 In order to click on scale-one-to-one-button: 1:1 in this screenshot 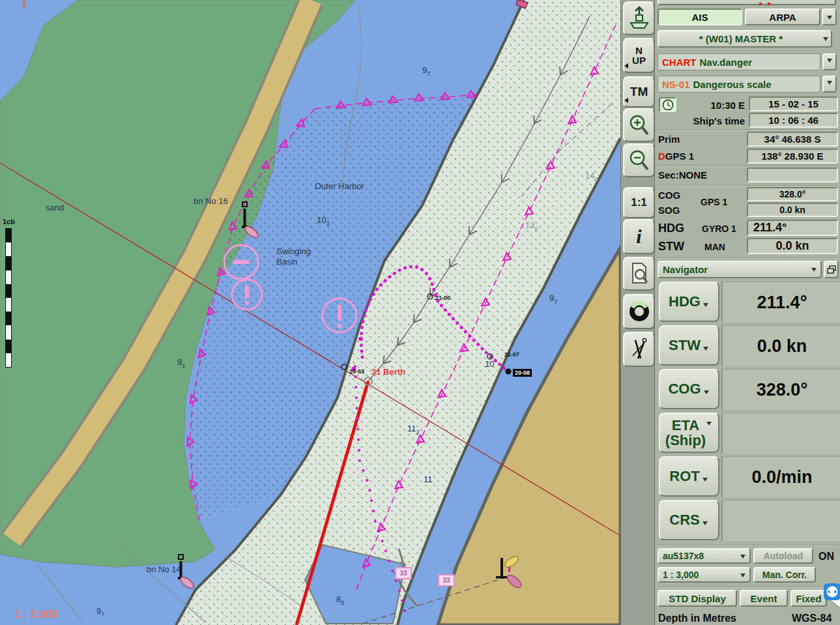, I will do `click(639, 203)`.